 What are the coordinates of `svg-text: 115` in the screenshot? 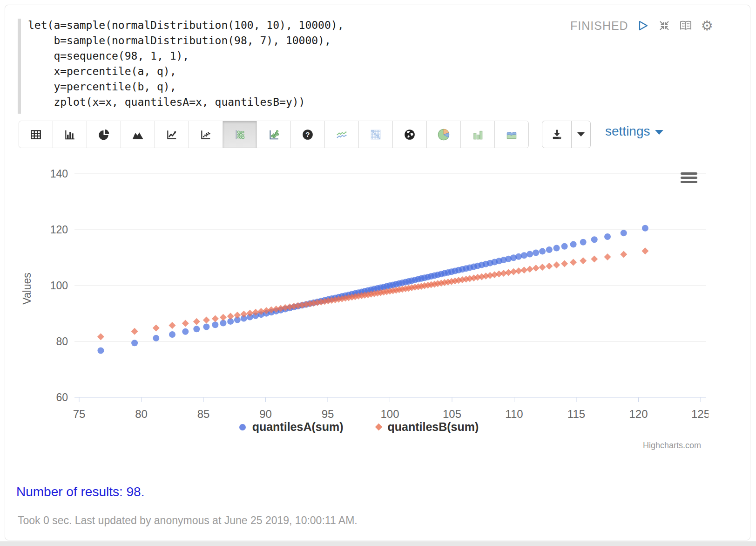 It's located at (576, 414).